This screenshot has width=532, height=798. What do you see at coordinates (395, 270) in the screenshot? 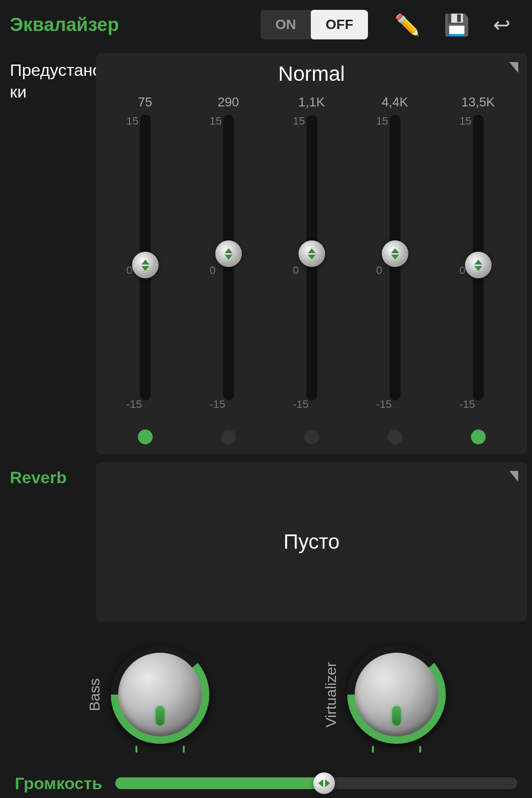
I see `slider-track-wrapper-4: 15 0 -15` at bounding box center [395, 270].